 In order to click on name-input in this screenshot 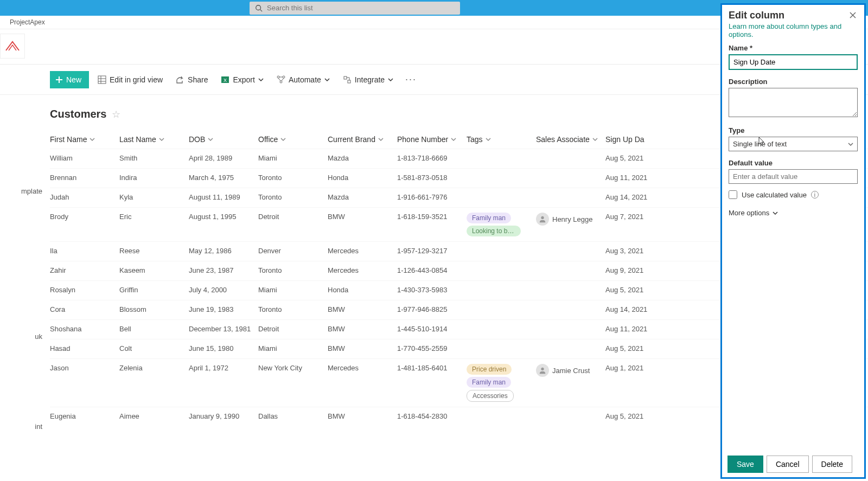, I will do `click(793, 62)`.